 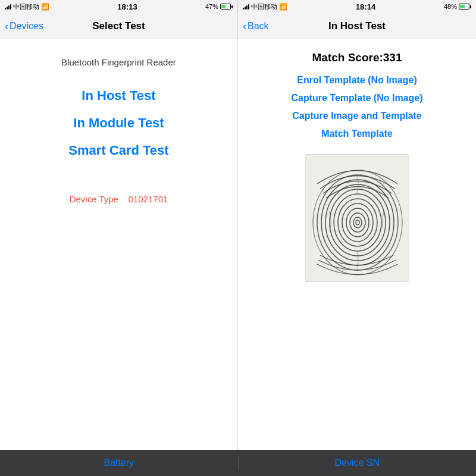 What do you see at coordinates (365, 7) in the screenshot?
I see `right-time: 18:14` at bounding box center [365, 7].